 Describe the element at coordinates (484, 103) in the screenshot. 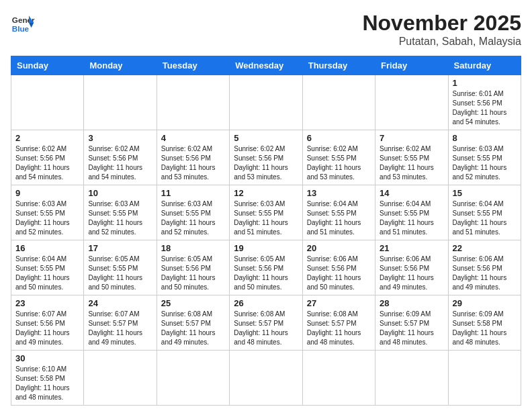

I see `calendar-cell: 1Sunrise: 6:01 AMSunset: 5:56 PMDaylight…` at that location.